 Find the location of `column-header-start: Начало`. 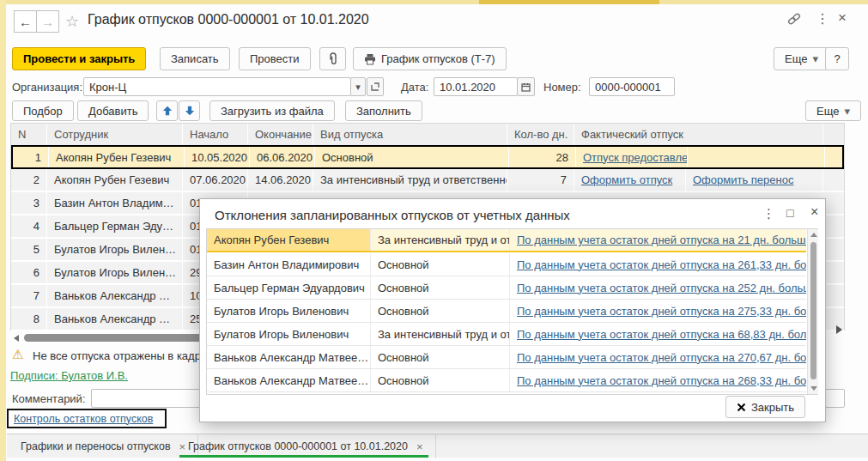

column-header-start: Начало is located at coordinates (215, 134).